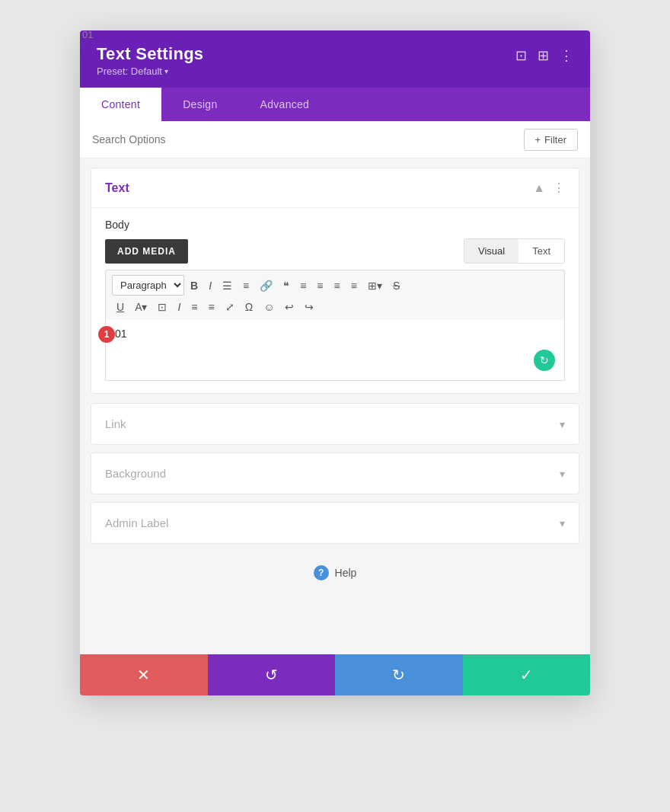 The width and height of the screenshot is (670, 812). What do you see at coordinates (269, 307) in the screenshot?
I see `emoji-button: ☺` at bounding box center [269, 307].